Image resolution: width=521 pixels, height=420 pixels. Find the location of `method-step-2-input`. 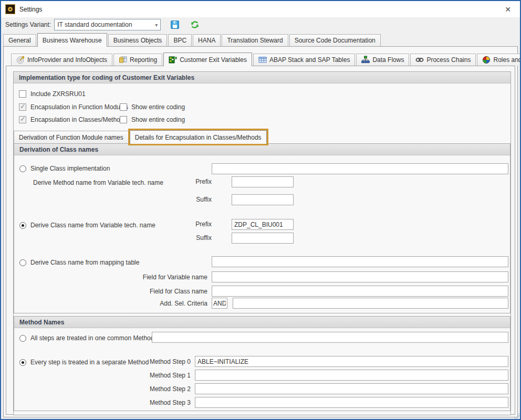

method-step-2-input is located at coordinates (352, 388).